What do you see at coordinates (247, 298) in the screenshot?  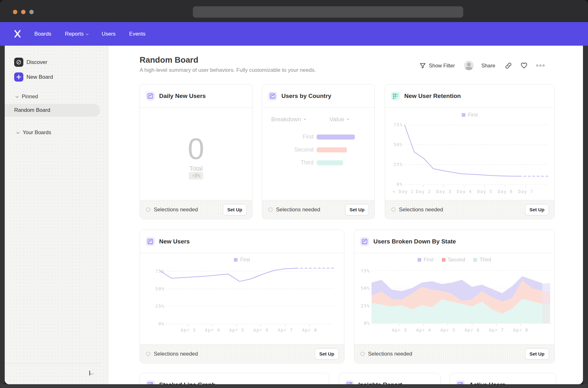 I see `new-users-line-chart` at bounding box center [247, 298].